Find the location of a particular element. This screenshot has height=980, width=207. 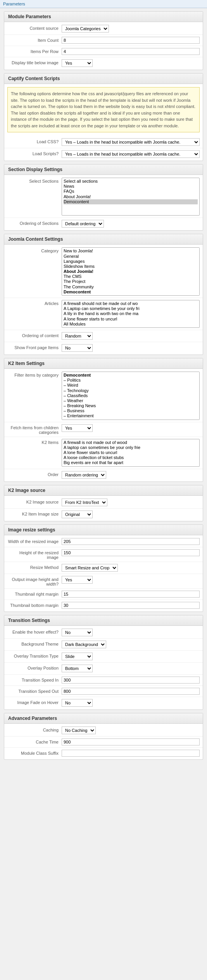

width-input is located at coordinates (131, 541).